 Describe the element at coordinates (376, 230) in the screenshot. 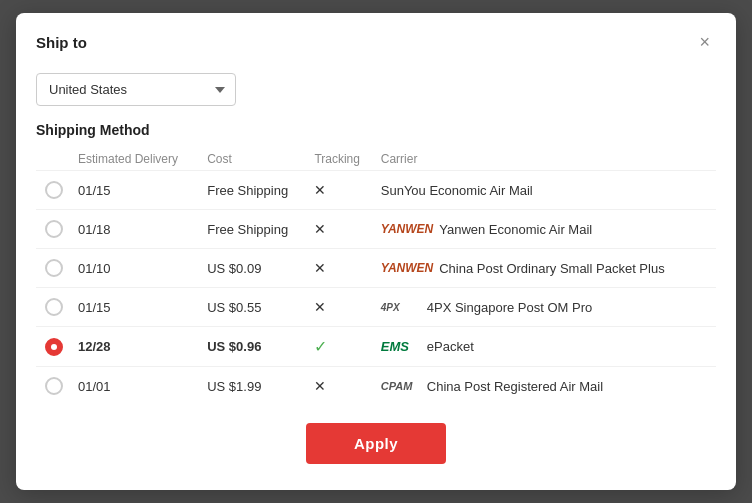

I see `table-row: 01/18Free Shipping✕YANWENYanwen Economic…` at that location.